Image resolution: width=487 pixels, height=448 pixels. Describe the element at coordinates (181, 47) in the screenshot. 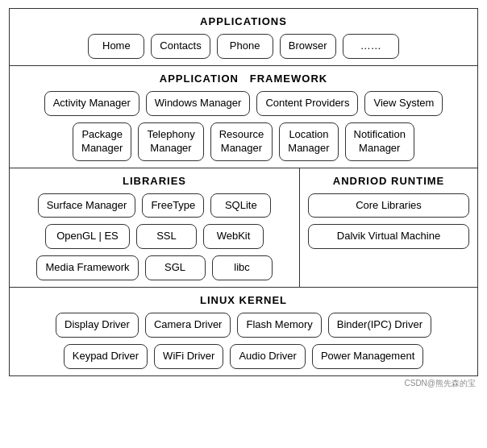

I see `app-contacts: Contacts` at that location.